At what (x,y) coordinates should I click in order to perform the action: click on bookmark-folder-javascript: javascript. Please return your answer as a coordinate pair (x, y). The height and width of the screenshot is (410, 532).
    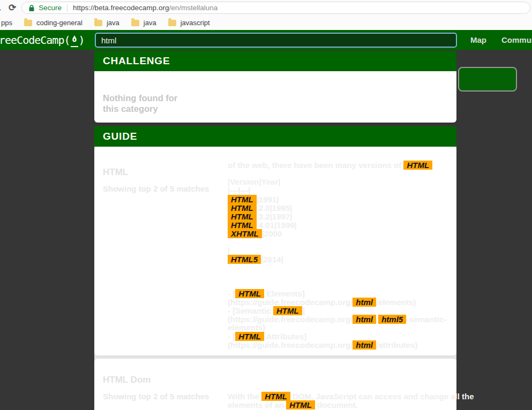
    Looking at the image, I should click on (189, 22).